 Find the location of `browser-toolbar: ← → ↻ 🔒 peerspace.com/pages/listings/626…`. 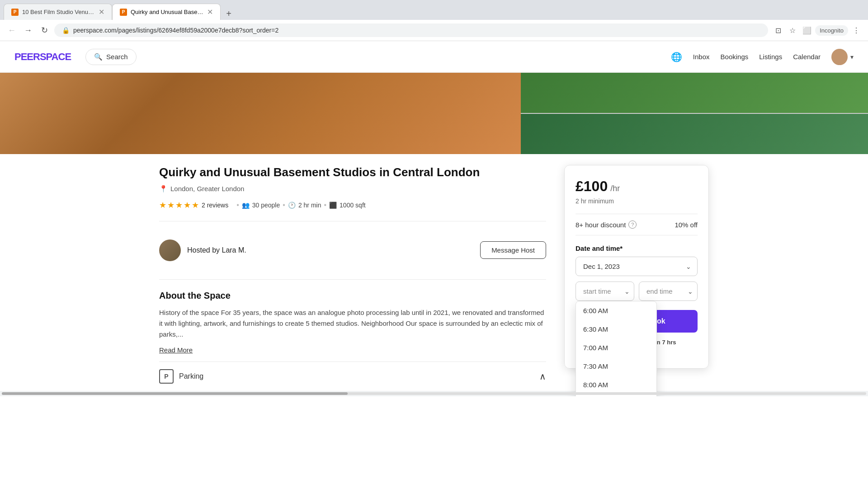

browser-toolbar: ← → ↻ 🔒 peerspace.com/pages/listings/626… is located at coordinates (434, 30).